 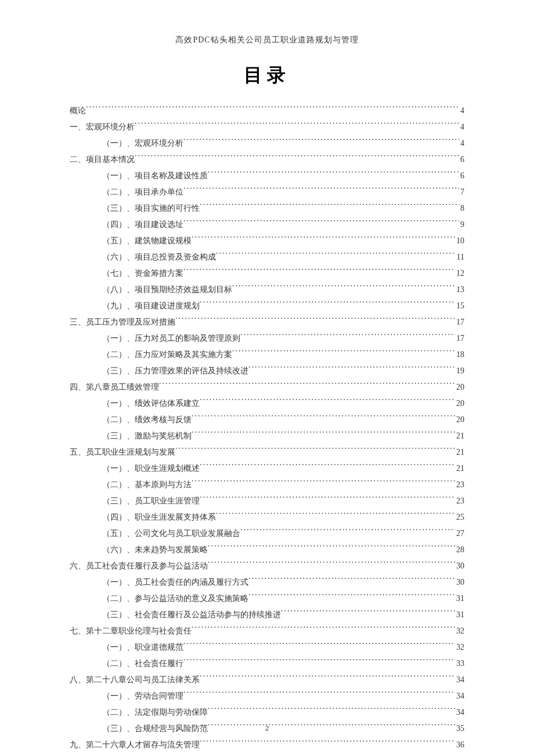 I want to click on toc-entry-label: 概论, so click(x=78, y=111).